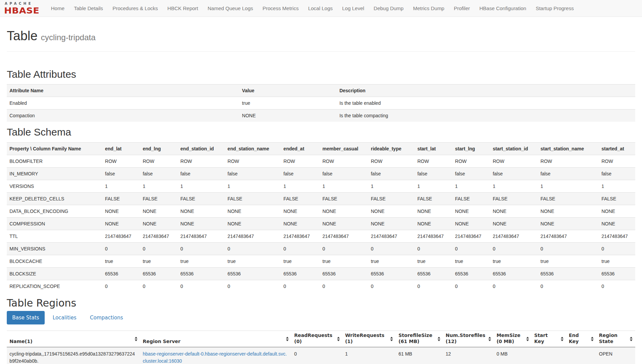 The image size is (642, 364). I want to click on region-region-state: OPEN, so click(616, 356).